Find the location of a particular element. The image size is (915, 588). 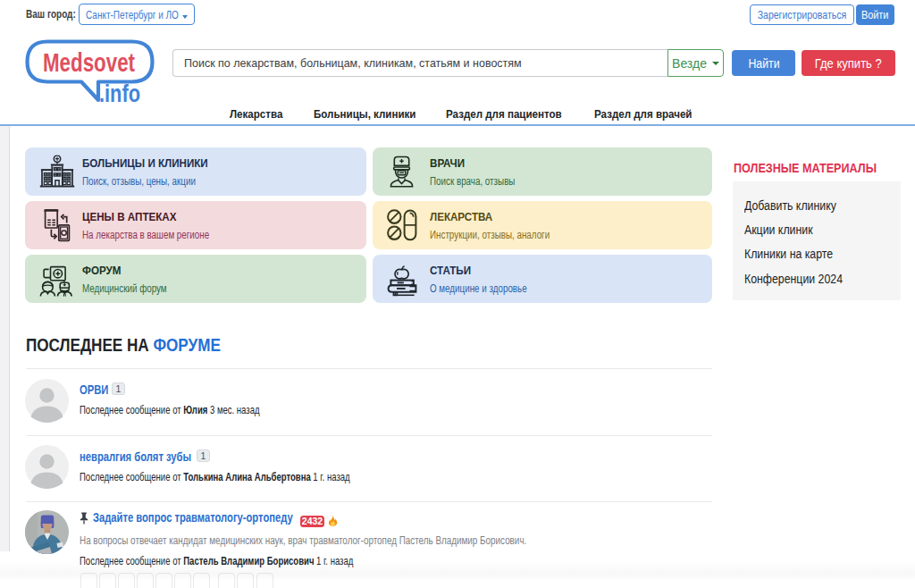

svg-text: Medsovet is located at coordinates (89, 63).